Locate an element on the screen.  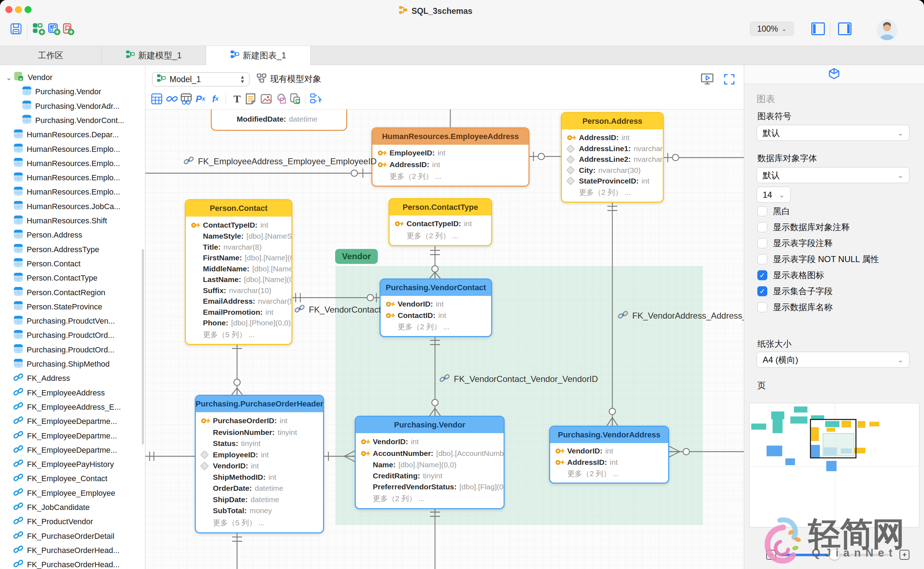
presentation-mode-button is located at coordinates (707, 80).